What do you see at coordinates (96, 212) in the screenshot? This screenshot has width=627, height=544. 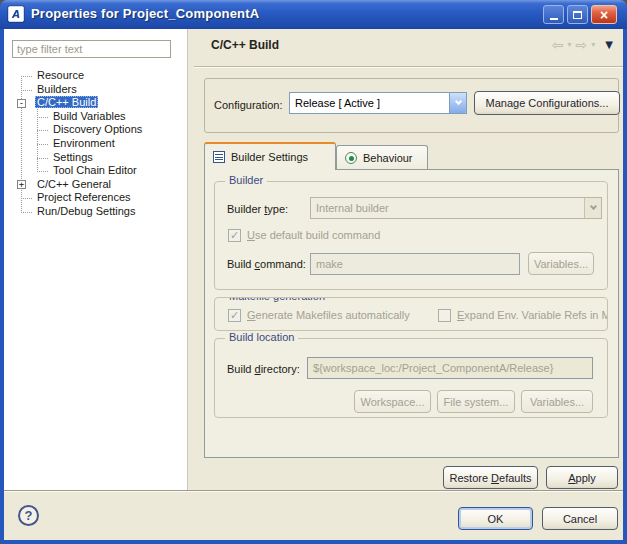 I see `tree-item-run-debug-settings: Run/Debug Settings` at bounding box center [96, 212].